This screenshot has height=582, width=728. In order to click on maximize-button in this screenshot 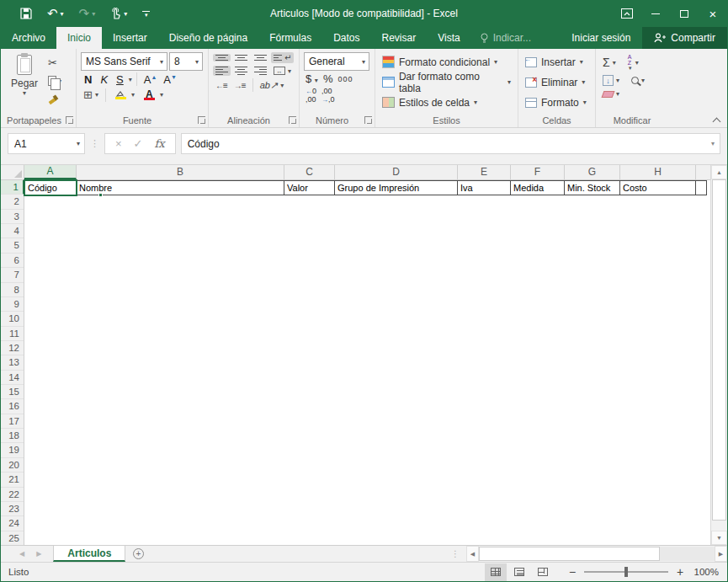, I will do `click(684, 13)`.